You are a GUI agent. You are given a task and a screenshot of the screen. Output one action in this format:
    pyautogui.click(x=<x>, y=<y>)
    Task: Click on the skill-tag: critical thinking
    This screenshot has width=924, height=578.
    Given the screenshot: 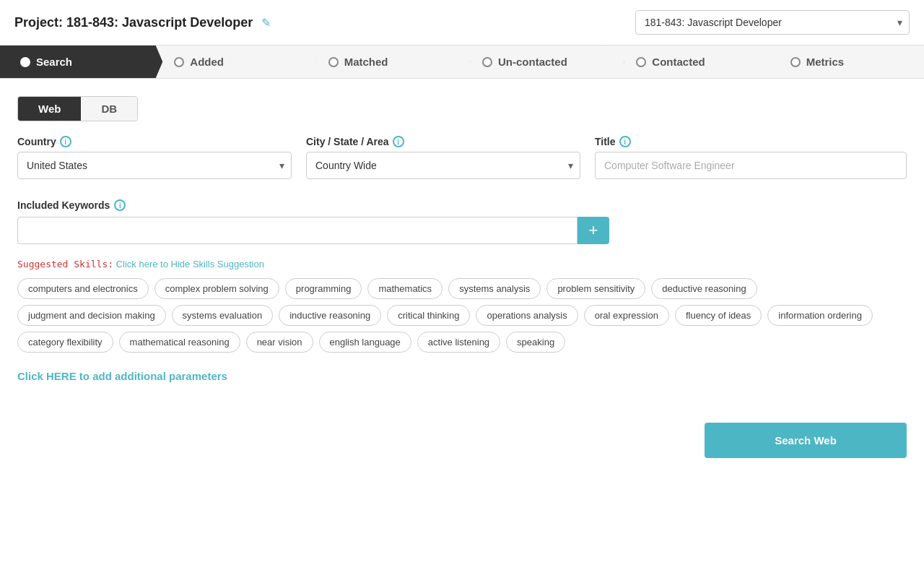 What is the action you would take?
    pyautogui.click(x=429, y=315)
    